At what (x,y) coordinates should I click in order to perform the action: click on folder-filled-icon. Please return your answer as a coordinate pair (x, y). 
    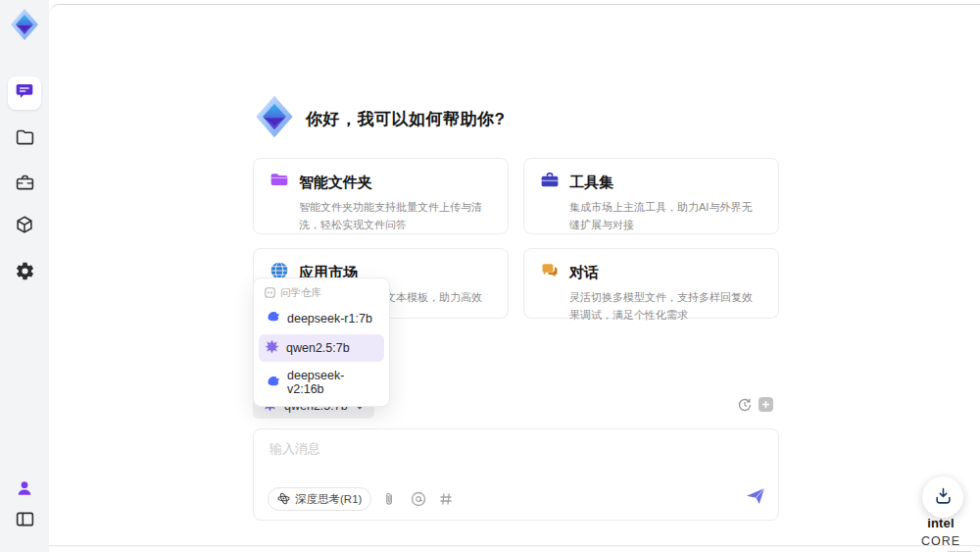
    Looking at the image, I should click on (279, 182).